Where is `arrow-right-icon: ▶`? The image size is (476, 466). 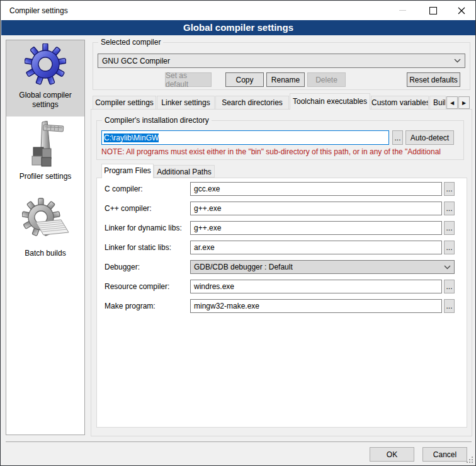
arrow-right-icon: ▶ is located at coordinates (464, 103).